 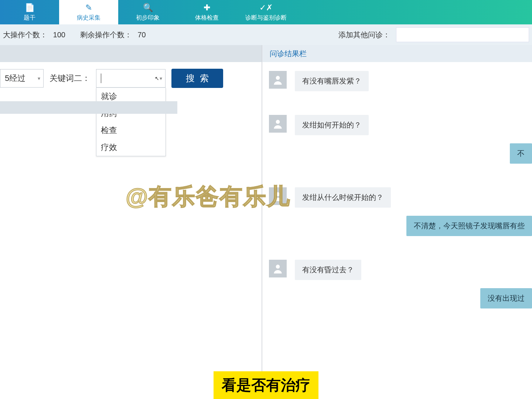 What do you see at coordinates (30, 18) in the screenshot?
I see `nav-tab-label: 题干` at bounding box center [30, 18].